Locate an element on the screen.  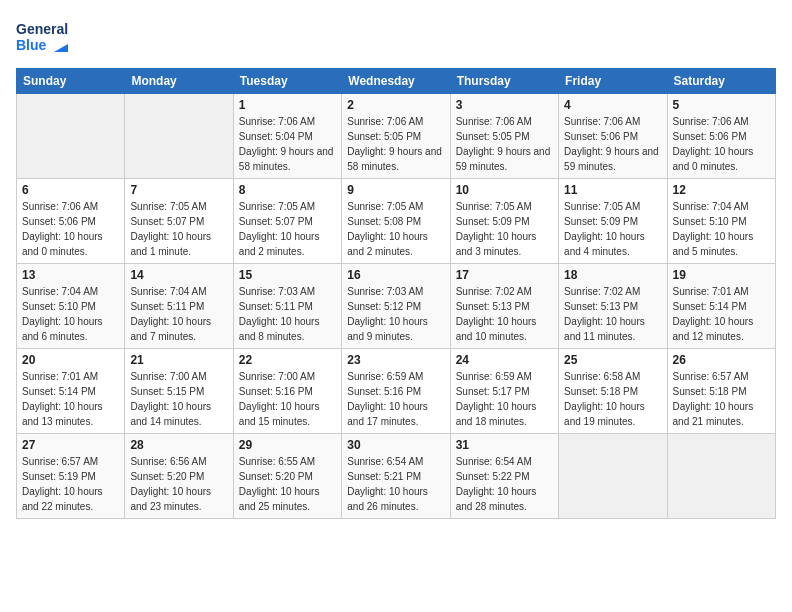
day-number: 25 is located at coordinates (612, 360).